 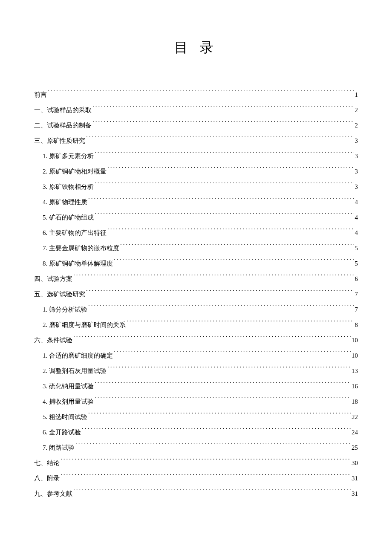 I want to click on toc-entry-label: 7. 闭路试验, so click(x=59, y=448).